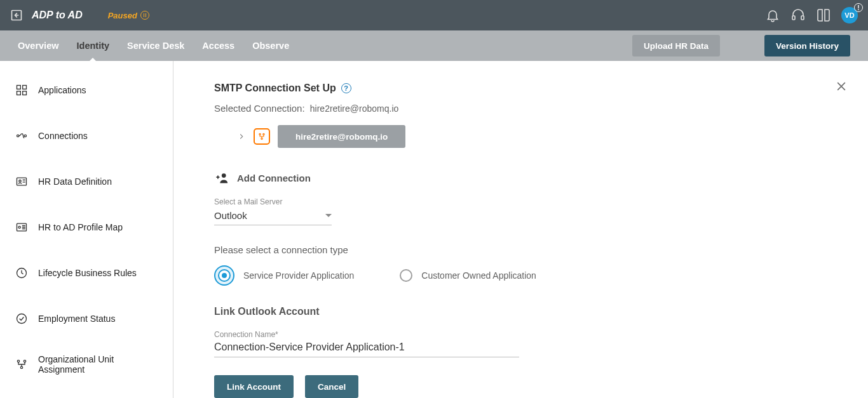 The height and width of the screenshot is (398, 868). What do you see at coordinates (521, 335) in the screenshot?
I see `connection-name-label: Connection Name*` at bounding box center [521, 335].